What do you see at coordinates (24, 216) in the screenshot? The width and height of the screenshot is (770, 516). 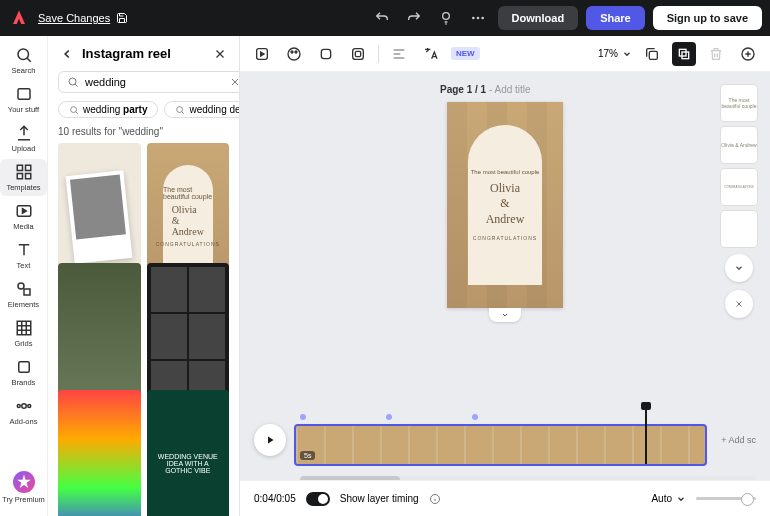 I see `sidebar-item-media: Media` at bounding box center [24, 216].